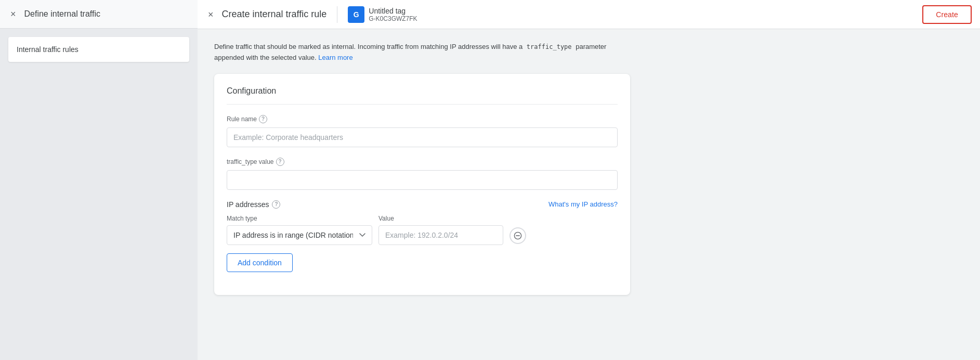  Describe the element at coordinates (356, 15) in the screenshot. I see `tag-icon: G` at that location.